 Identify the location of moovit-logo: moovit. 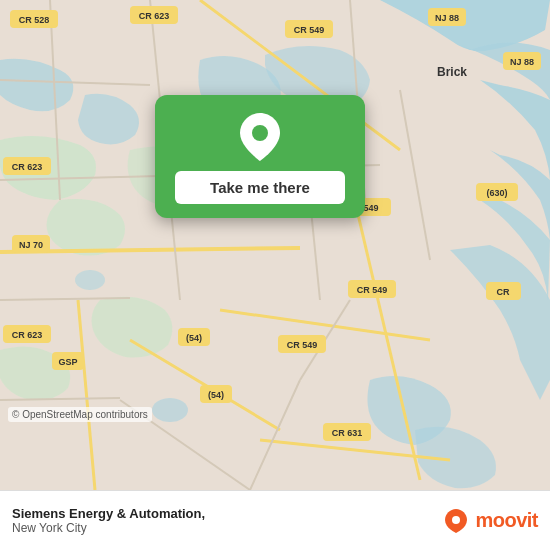
(490, 521).